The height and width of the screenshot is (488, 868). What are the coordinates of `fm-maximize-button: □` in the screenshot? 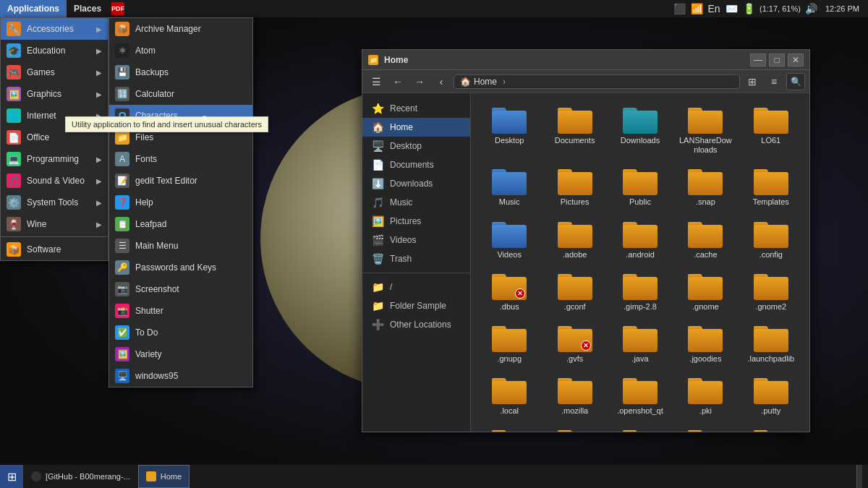 It's located at (777, 60).